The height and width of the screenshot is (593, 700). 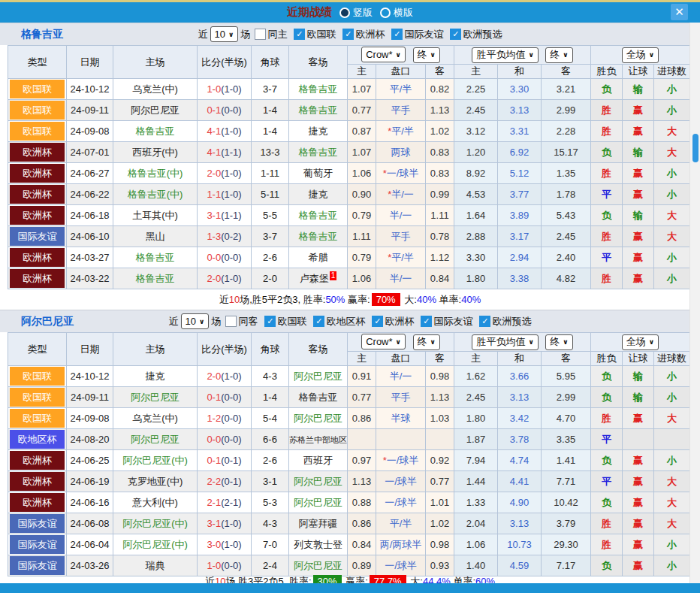 I want to click on home-team: 乌克兰(中), so click(x=155, y=419).